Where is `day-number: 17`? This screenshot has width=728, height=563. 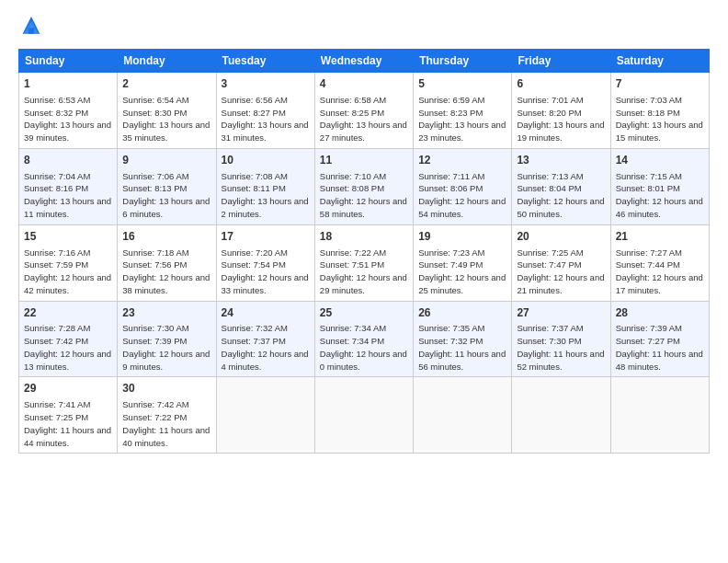 day-number: 17 is located at coordinates (266, 237).